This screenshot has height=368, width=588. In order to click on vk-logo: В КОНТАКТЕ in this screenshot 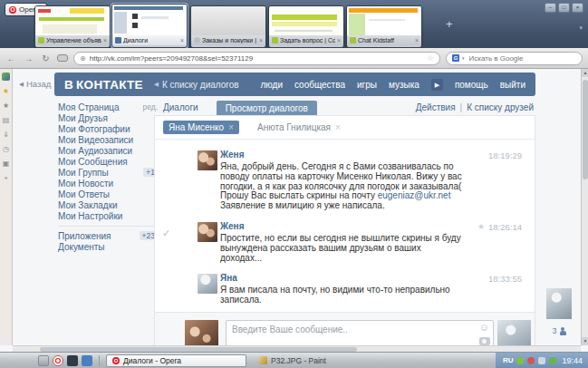, I will do `click(103, 85)`.